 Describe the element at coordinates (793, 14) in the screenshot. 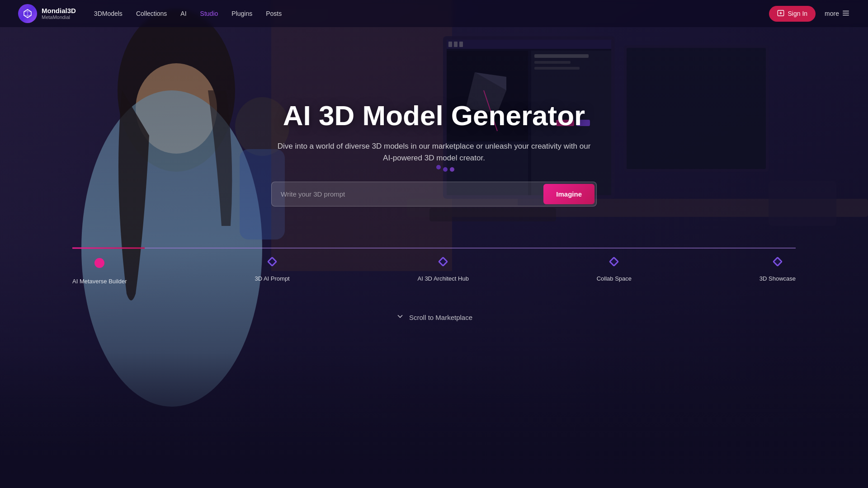

I see `sign-in-button: Sign In` at that location.